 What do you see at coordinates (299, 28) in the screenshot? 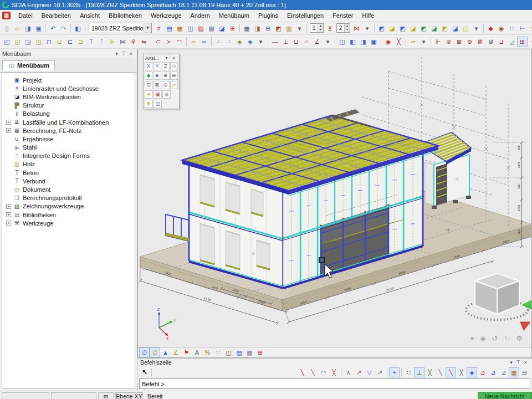
I see `print-more-icon: ▾` at bounding box center [299, 28].